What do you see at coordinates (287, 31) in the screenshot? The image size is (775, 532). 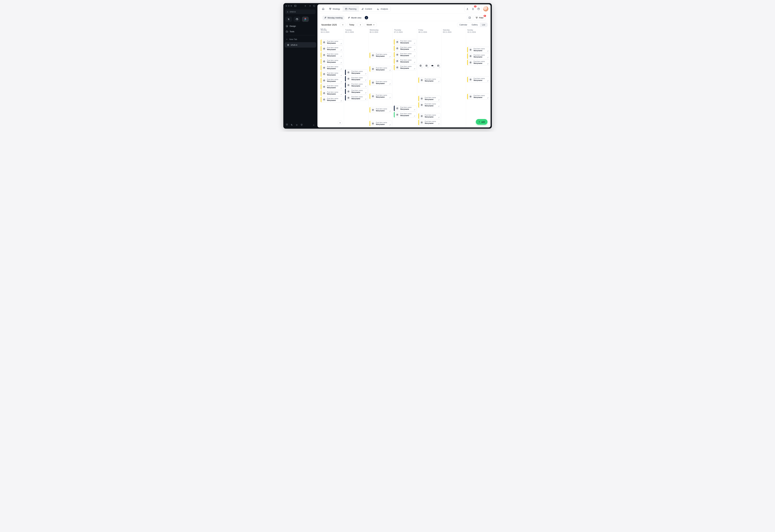 I see `folder-icon` at bounding box center [287, 31].